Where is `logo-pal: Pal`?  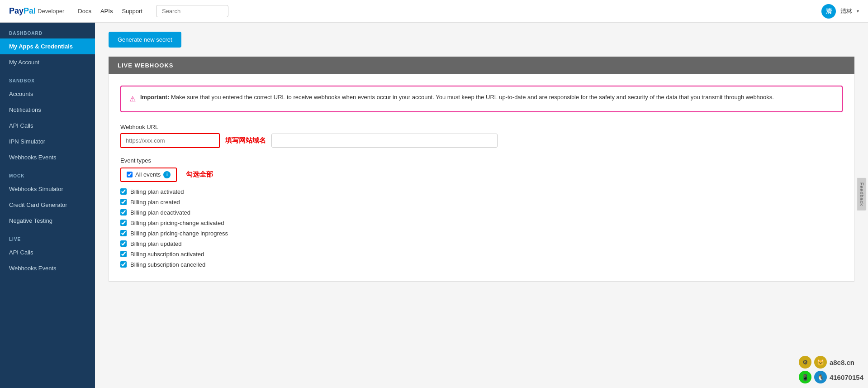
logo-pal: Pal is located at coordinates (30, 11).